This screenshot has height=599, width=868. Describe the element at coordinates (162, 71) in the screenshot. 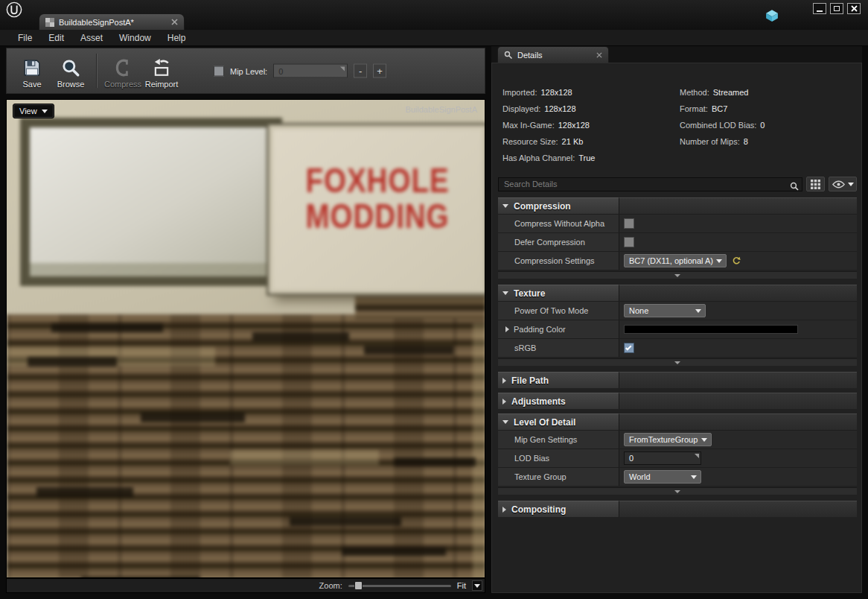

I see `reimport-button: Reimport` at that location.